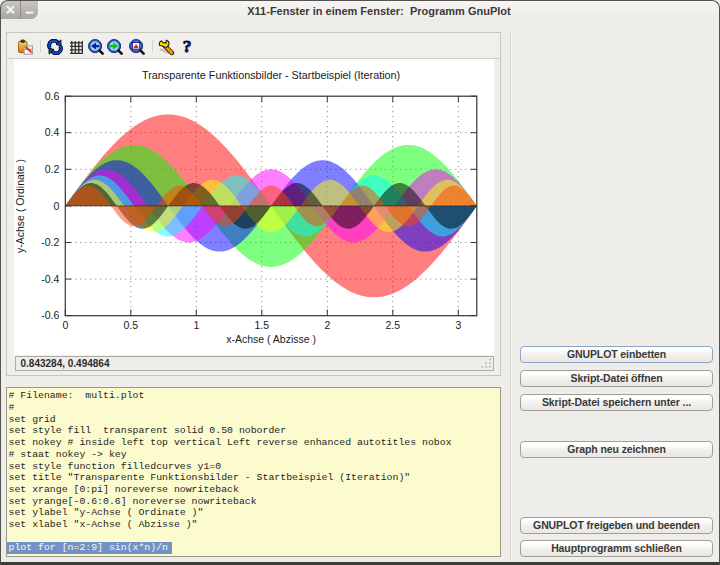 The width and height of the screenshot is (720, 565). I want to click on svg-text: 2.5, so click(392, 325).